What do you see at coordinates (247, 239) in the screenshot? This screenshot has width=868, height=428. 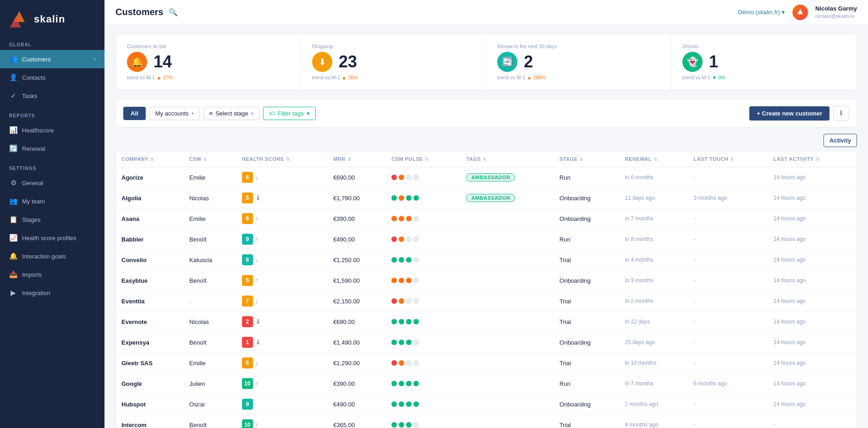 I see `health-num-3: 9` at bounding box center [247, 239].